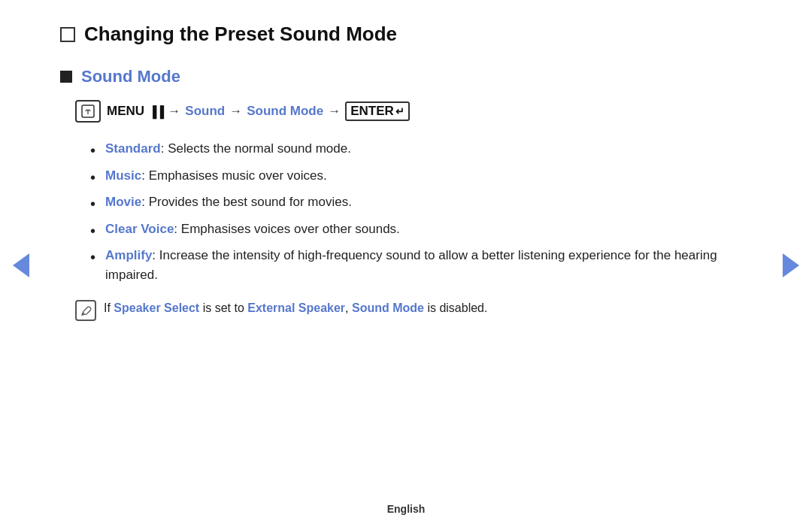 The image size is (812, 530). Describe the element at coordinates (174, 111) in the screenshot. I see `arrow-1: →` at that location.